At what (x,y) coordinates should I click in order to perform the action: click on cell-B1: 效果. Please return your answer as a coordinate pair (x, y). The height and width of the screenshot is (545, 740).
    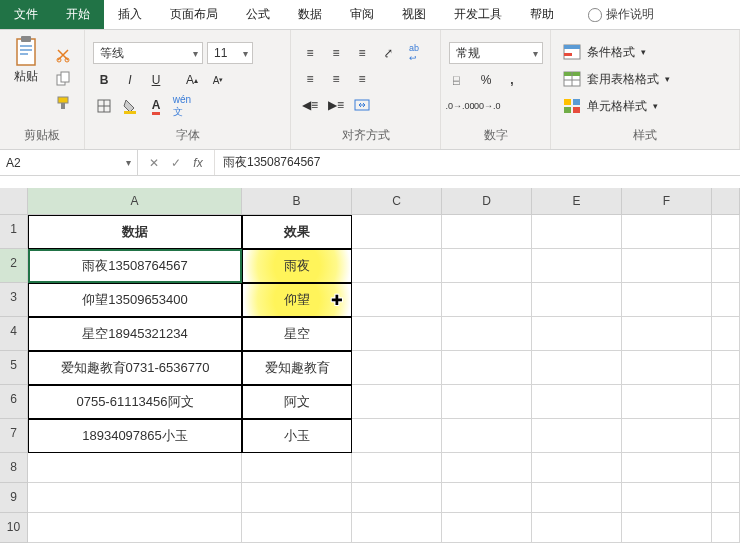
    Looking at the image, I should click on (297, 232).